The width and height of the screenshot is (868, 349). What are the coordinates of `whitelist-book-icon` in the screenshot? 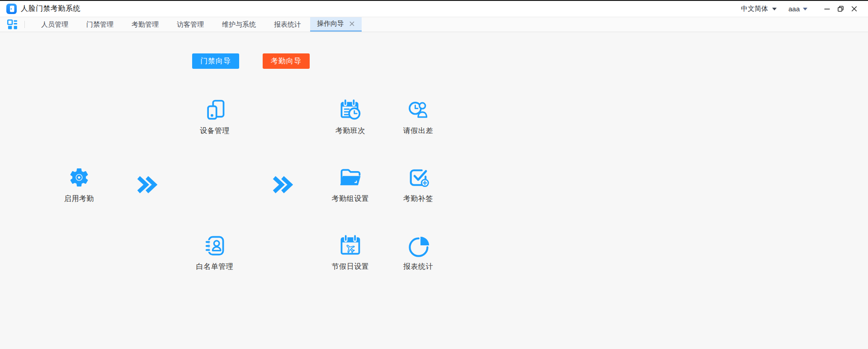 It's located at (215, 245).